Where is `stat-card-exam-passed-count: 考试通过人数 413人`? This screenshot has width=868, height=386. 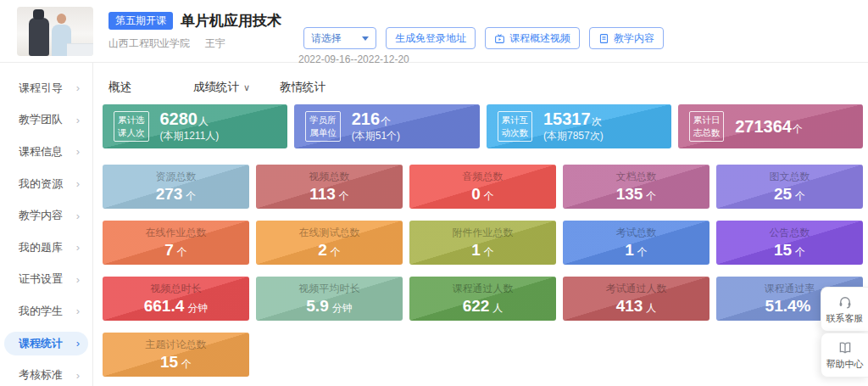 stat-card-exam-passed-count: 考试通过人数 413人 is located at coordinates (636, 299).